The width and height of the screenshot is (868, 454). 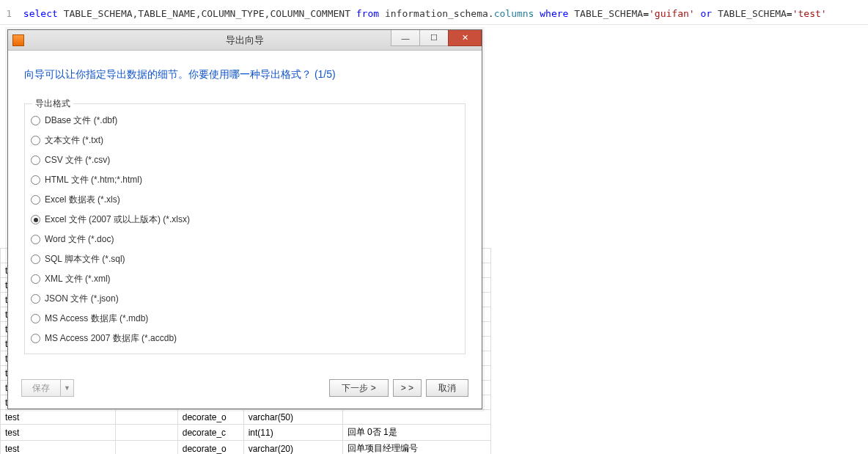 I want to click on format-option: MS Access 2007 数据库 (*.accdb), so click(x=245, y=339).